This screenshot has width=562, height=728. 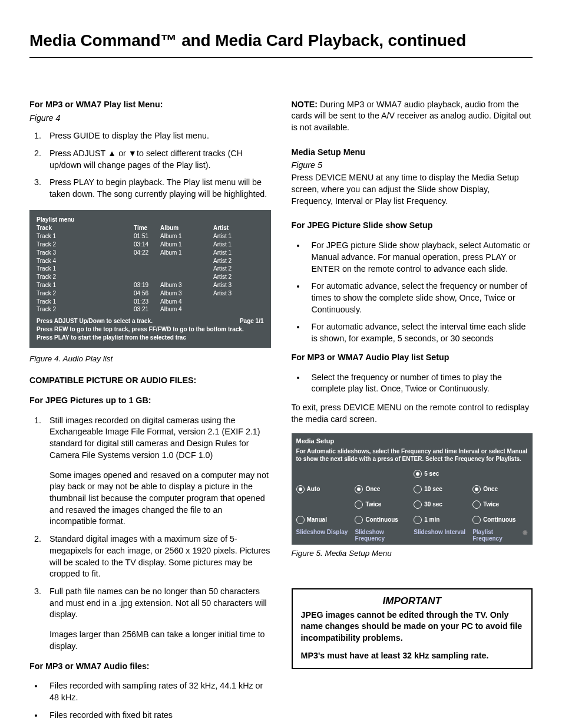 I want to click on list-item: Standard digital images with a maximum s…, so click(x=157, y=556).